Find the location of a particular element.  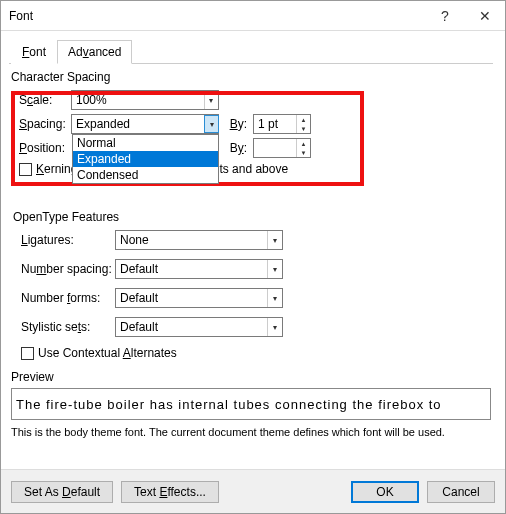

help-button: ? is located at coordinates (445, 16).